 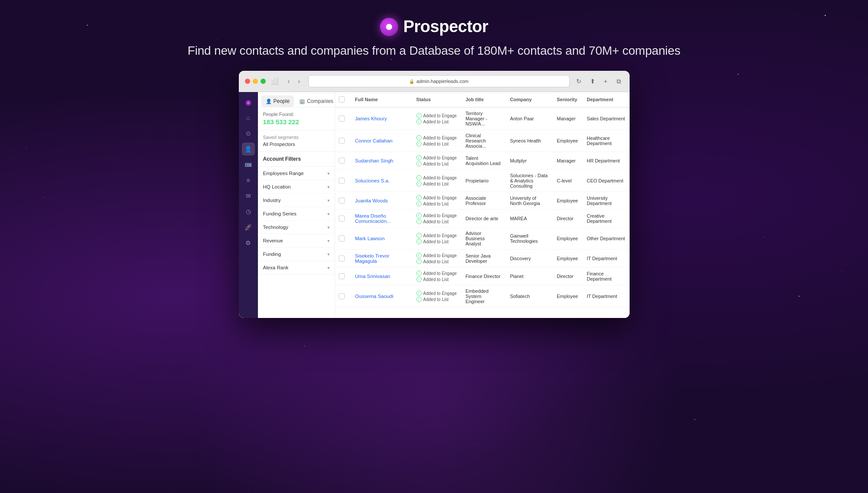 I want to click on sidebar-icon-mail: ✉, so click(x=248, y=196).